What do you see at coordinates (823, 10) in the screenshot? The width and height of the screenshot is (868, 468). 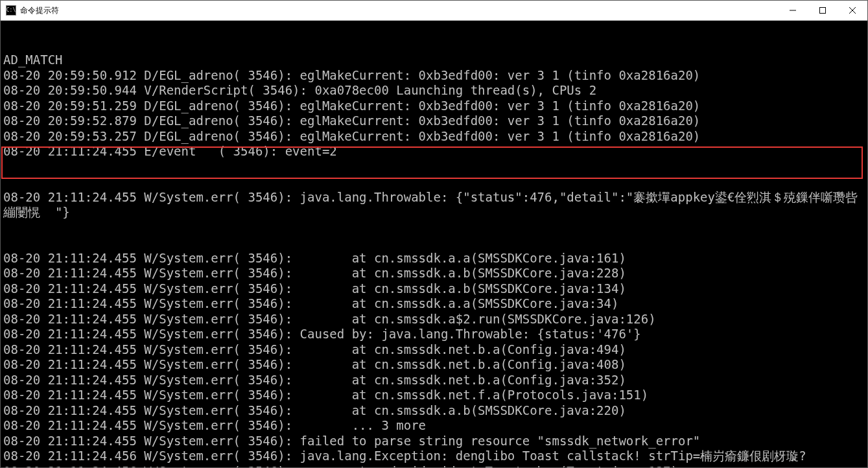 I see `maximize-button` at bounding box center [823, 10].